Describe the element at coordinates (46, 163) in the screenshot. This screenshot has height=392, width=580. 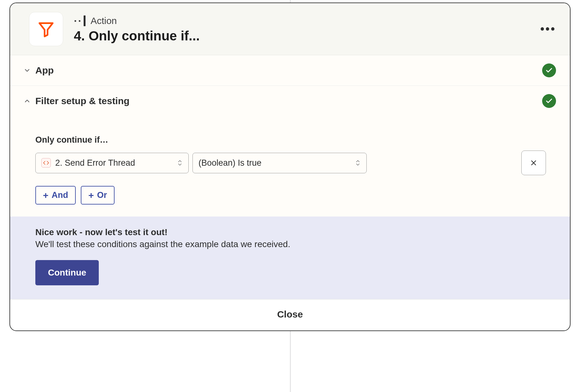
I see `code-step-icon` at that location.